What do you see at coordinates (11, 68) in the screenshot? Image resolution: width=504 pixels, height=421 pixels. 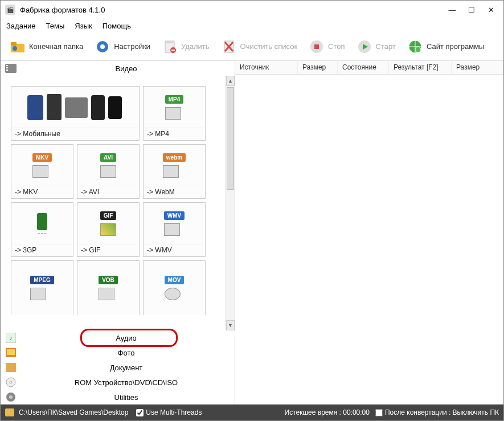 I see `video-icon` at bounding box center [11, 68].